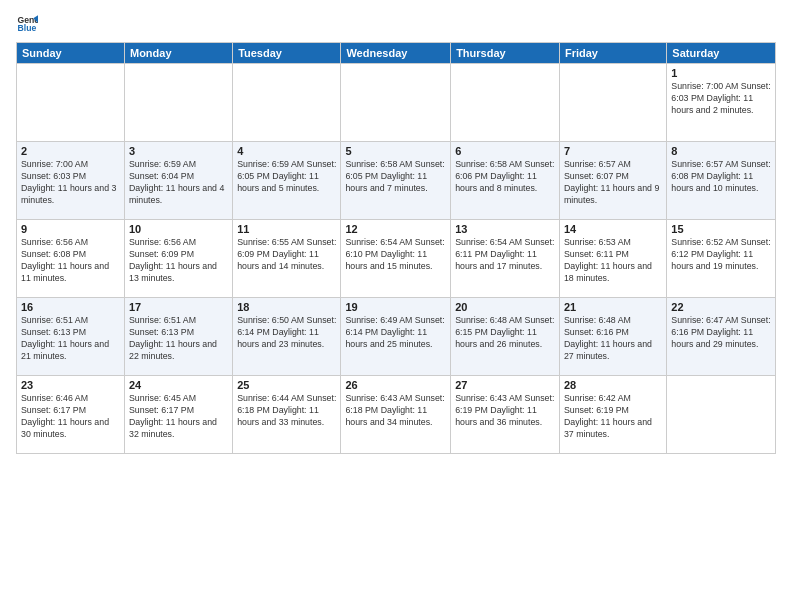 The width and height of the screenshot is (792, 612). I want to click on calendar-cell: 19Sunrise: 6:49 AM Sunset: 6:14 PM Dayli…, so click(396, 337).